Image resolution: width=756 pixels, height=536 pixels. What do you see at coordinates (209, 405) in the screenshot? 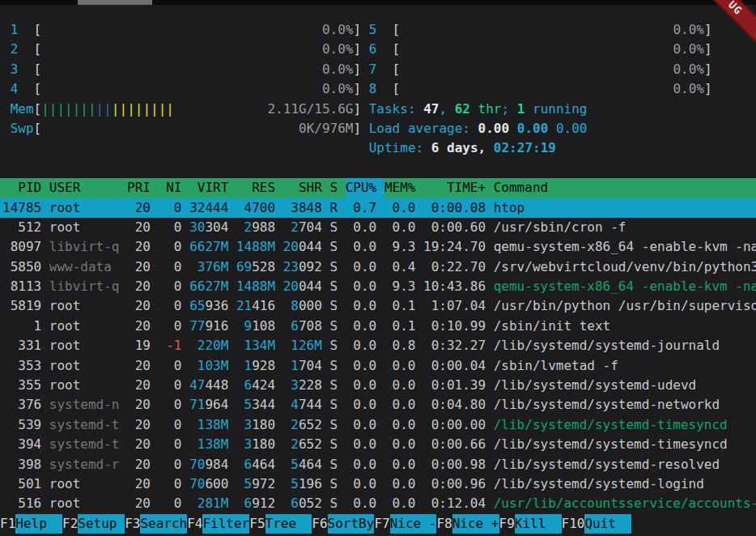
I see `virt-cell: 71964` at bounding box center [209, 405].